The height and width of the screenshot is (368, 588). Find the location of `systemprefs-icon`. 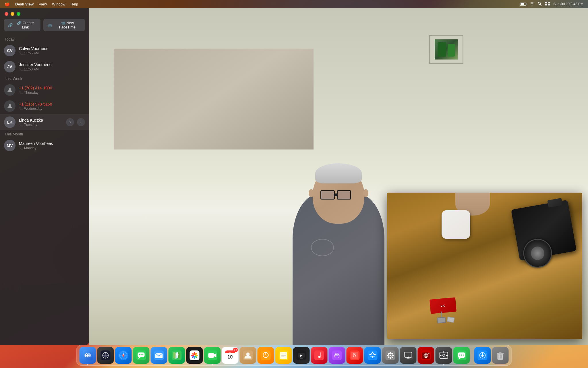

systemprefs-icon is located at coordinates (390, 355).